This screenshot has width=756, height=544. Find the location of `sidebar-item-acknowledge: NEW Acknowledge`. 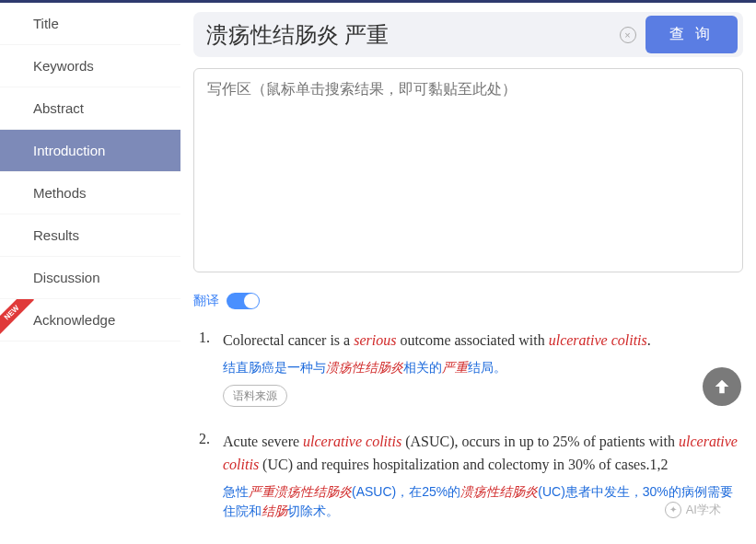

sidebar-item-acknowledge: NEW Acknowledge is located at coordinates (90, 320).